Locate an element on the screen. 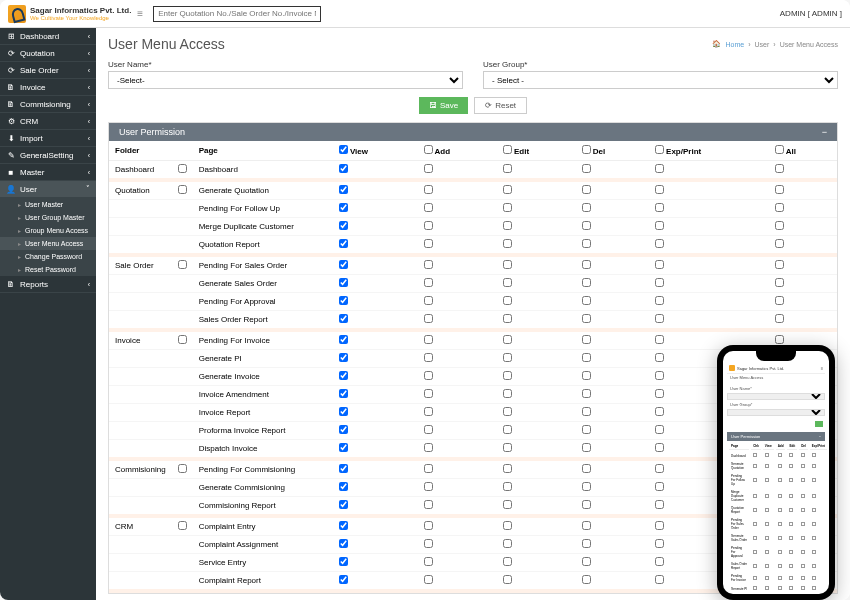 The image size is (850, 600). sub-user-master: User Master is located at coordinates (48, 204).